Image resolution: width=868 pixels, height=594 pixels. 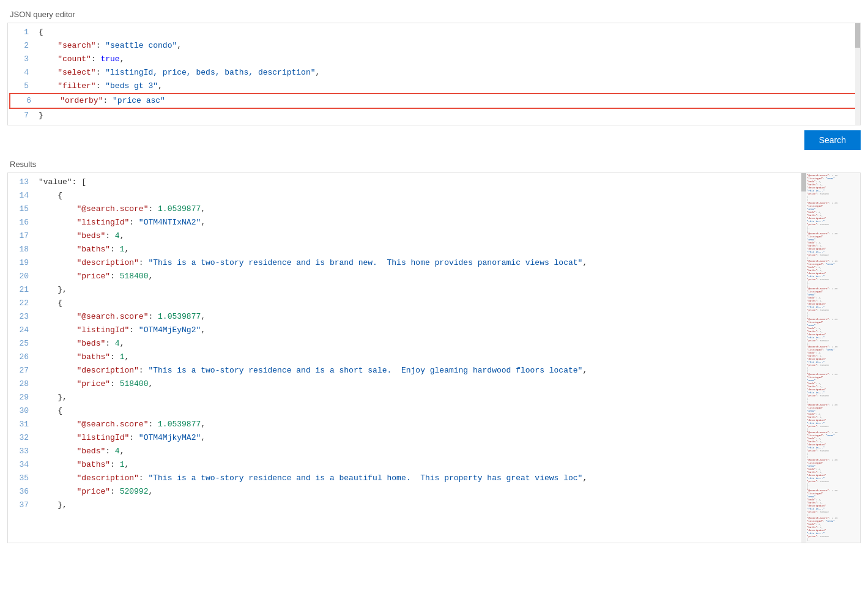 I want to click on line-number: 5, so click(x=23, y=86).